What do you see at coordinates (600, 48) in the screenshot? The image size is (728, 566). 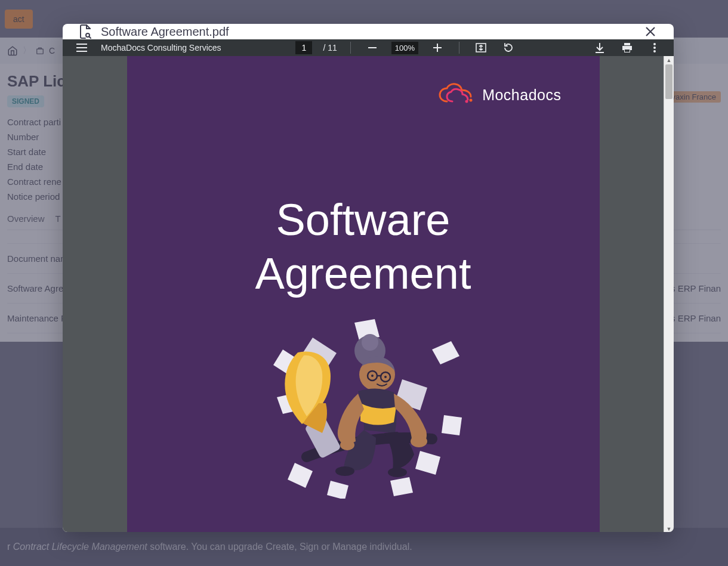 I see `download-button` at bounding box center [600, 48].